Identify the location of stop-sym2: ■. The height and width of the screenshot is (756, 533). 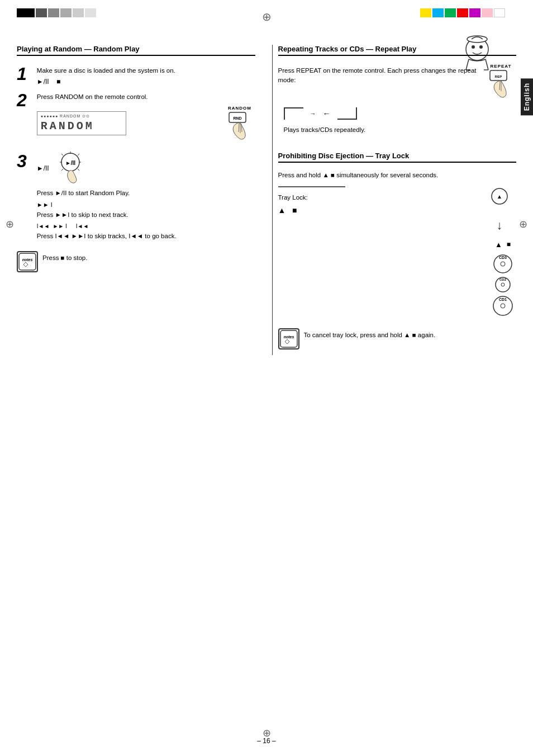
(508, 244).